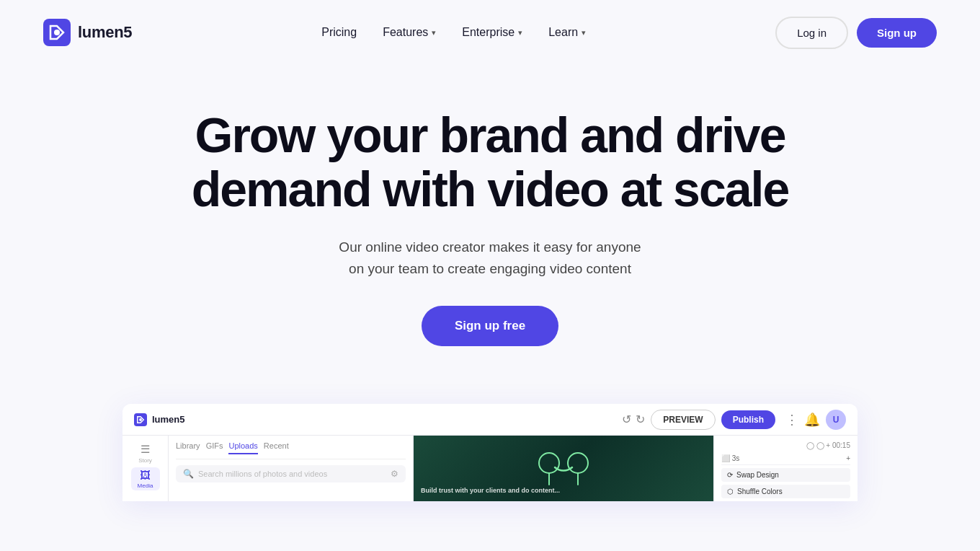  What do you see at coordinates (567, 32) in the screenshot?
I see `nav-link-learn: Learn ▾` at bounding box center [567, 32].